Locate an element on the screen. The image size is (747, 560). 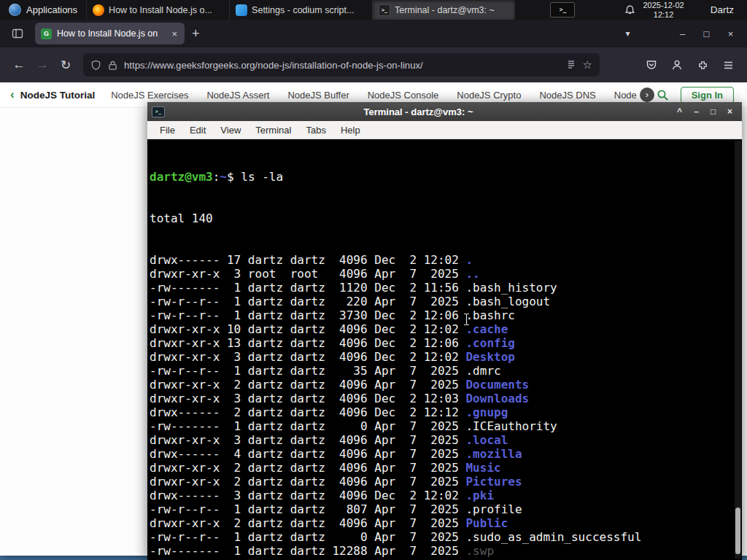
tabbar-controls: ▾ – □ × is located at coordinates (679, 34).